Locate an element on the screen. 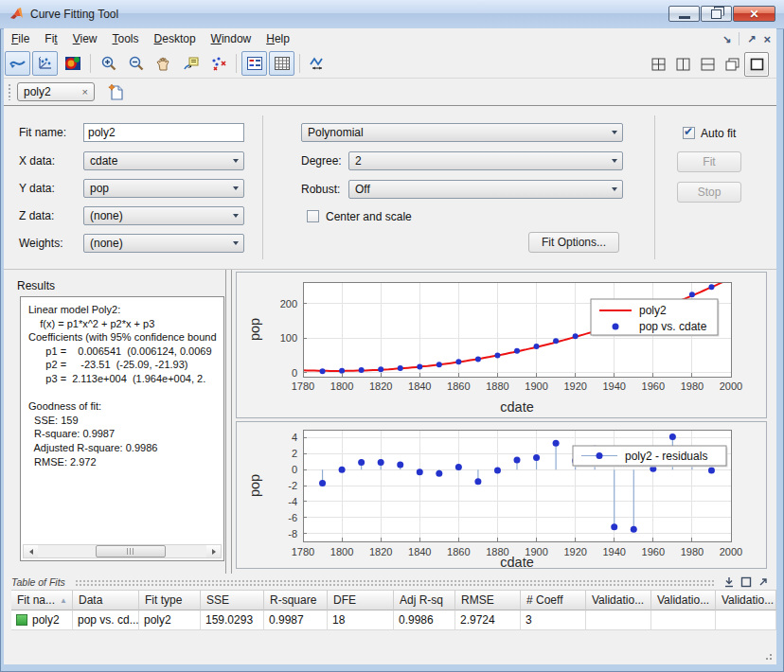 The width and height of the screenshot is (784, 672). scroll-left-button is located at coordinates (30, 551).